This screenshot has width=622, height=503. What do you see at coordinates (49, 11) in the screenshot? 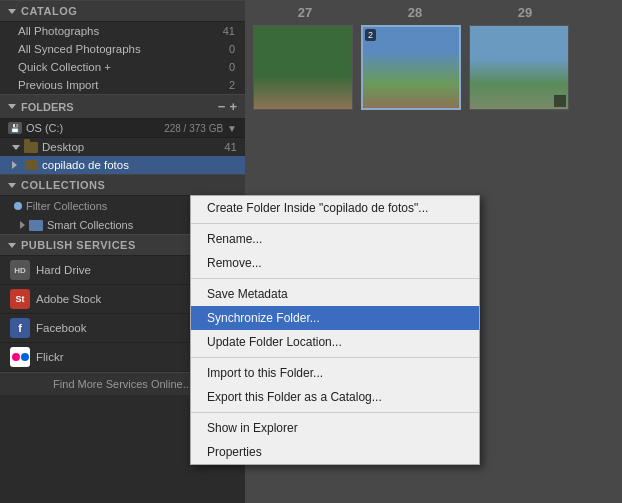
I see `catalog-title: Catalog` at bounding box center [49, 11].